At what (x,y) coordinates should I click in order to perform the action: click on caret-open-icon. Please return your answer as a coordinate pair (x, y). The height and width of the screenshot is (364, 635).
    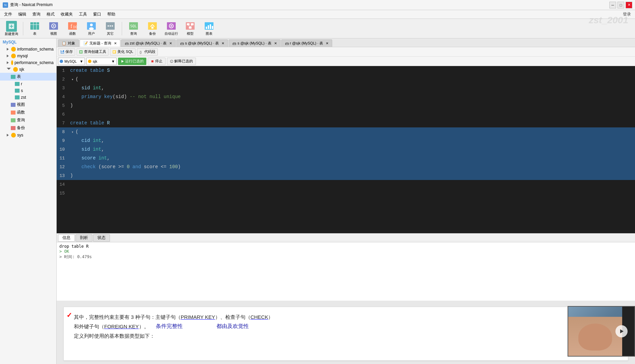
    Looking at the image, I should click on (9, 69).